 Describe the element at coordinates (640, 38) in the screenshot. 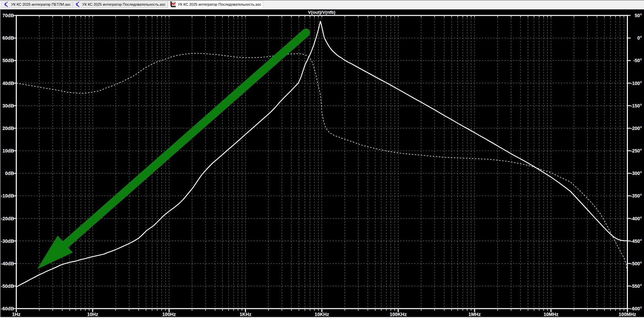

I see `svg-text: 0°` at that location.